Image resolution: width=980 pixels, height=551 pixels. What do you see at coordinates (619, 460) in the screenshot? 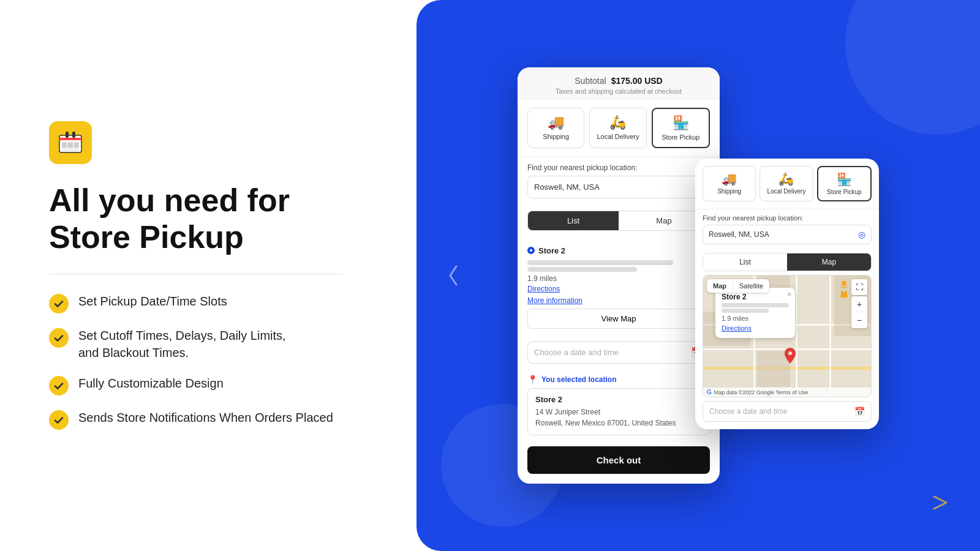
I see `checkout-button: Check out` at bounding box center [619, 460].